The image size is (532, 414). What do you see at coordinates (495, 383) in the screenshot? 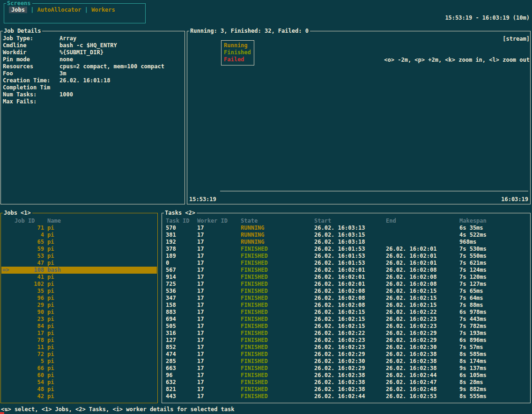
I see `task-makespan: 8s 28ms` at bounding box center [495, 383].